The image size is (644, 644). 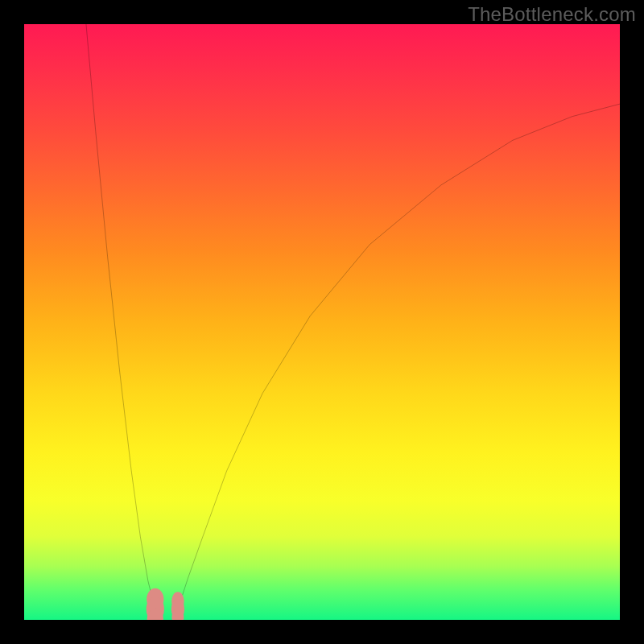 I want to click on cluster-right, so click(x=178, y=605).